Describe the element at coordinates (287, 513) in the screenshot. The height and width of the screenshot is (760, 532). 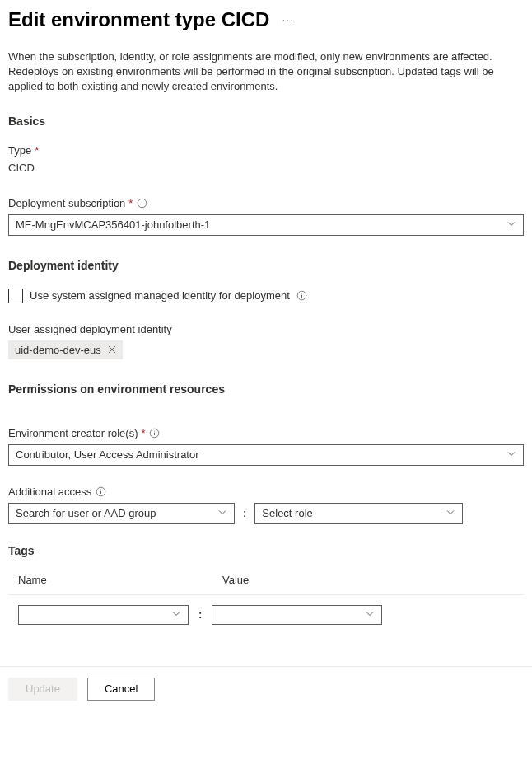
I see `role-select-placeholder: Select role` at that location.